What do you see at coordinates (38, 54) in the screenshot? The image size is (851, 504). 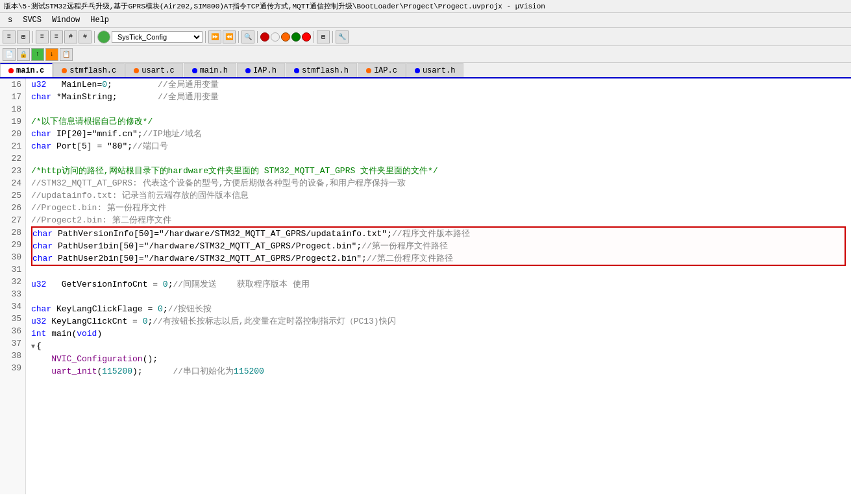 I see `toolbar2-btn-3: ↑` at bounding box center [38, 54].